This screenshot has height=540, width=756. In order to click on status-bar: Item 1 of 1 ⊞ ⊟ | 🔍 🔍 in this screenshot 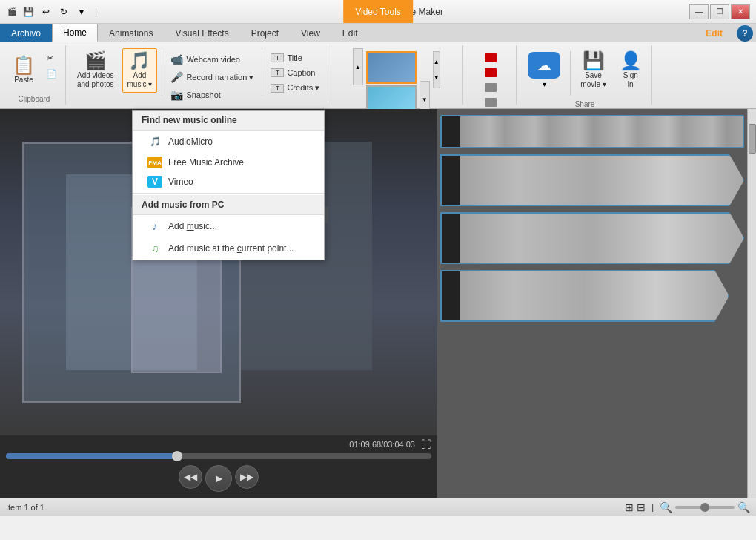, I will do `click(378, 507)`.